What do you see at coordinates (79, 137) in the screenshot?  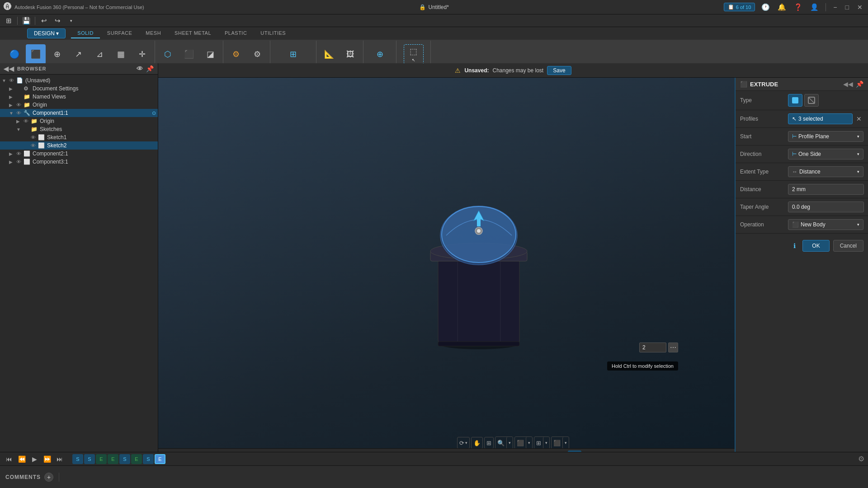 I see `tree-item-sketch1: ▶ 👁 ⬜ Sketch1` at bounding box center [79, 137].